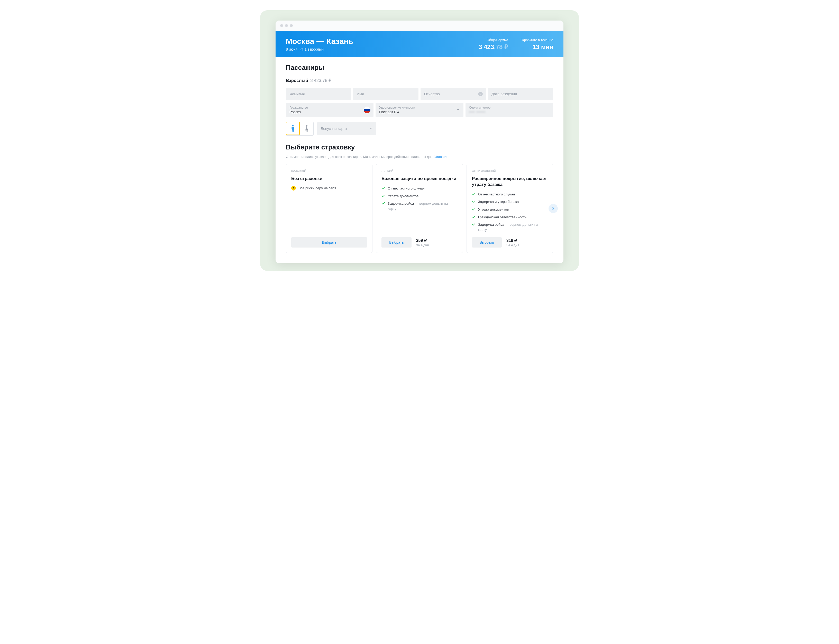  I want to click on passenger-type-line: Взрослый 3 423,78 ₽, so click(420, 80).